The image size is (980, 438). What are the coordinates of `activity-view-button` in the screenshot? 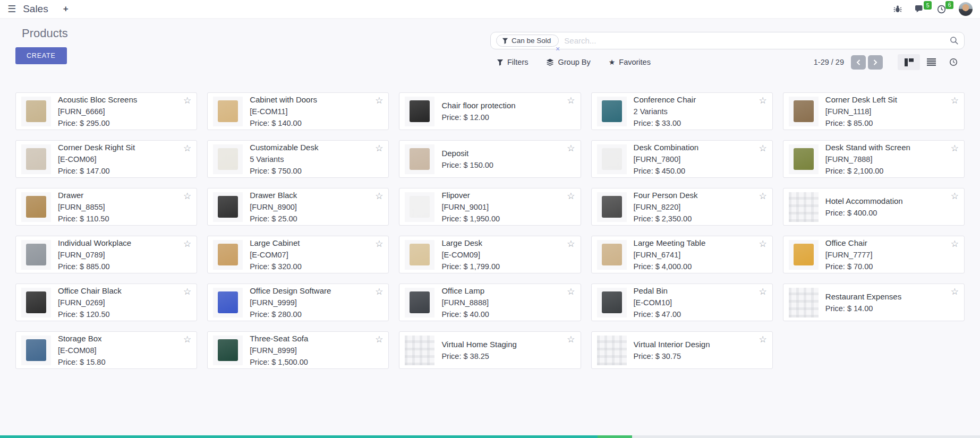 It's located at (953, 62).